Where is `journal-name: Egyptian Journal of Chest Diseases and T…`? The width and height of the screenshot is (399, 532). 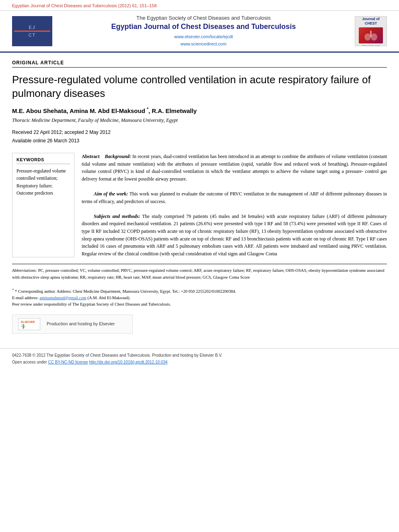 journal-name: Egyptian Journal of Chest Diseases and T… is located at coordinates (204, 27).